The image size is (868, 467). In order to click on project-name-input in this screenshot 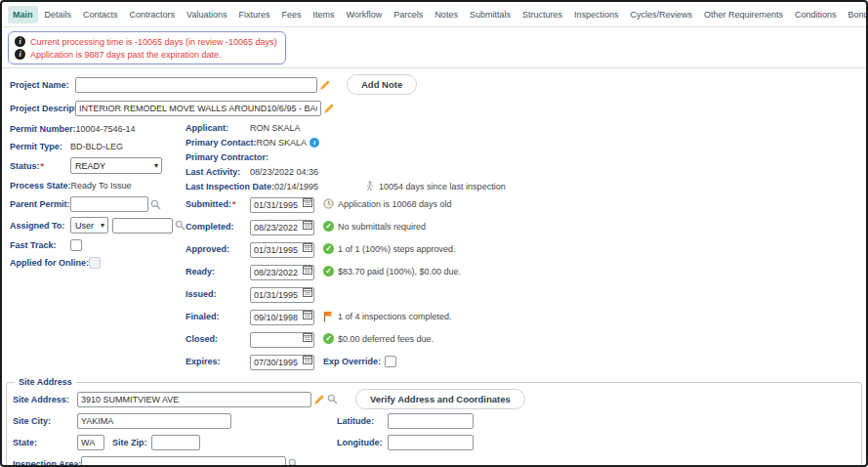, I will do `click(196, 85)`.